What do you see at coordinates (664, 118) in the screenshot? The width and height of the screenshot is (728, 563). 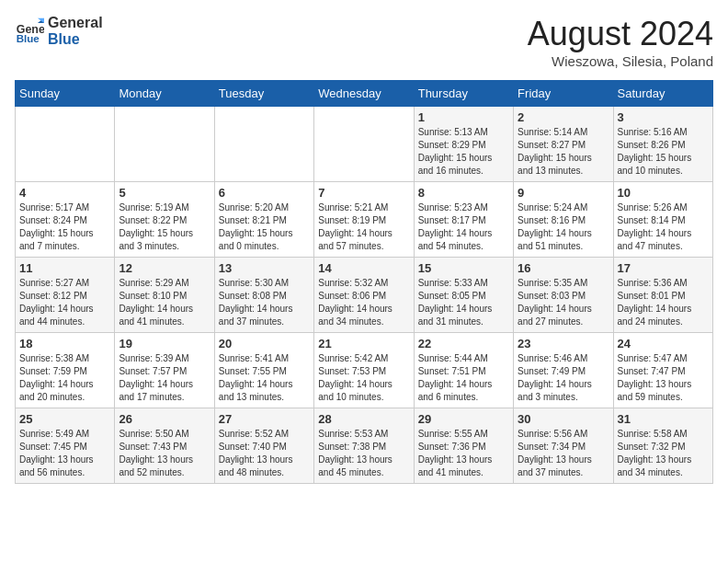 I see `day-number: 3` at bounding box center [664, 118].